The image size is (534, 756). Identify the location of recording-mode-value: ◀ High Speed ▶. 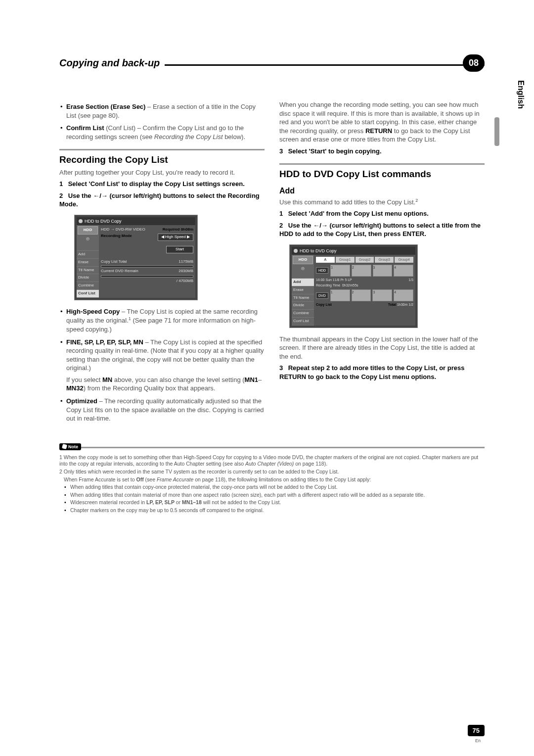
(176, 237).